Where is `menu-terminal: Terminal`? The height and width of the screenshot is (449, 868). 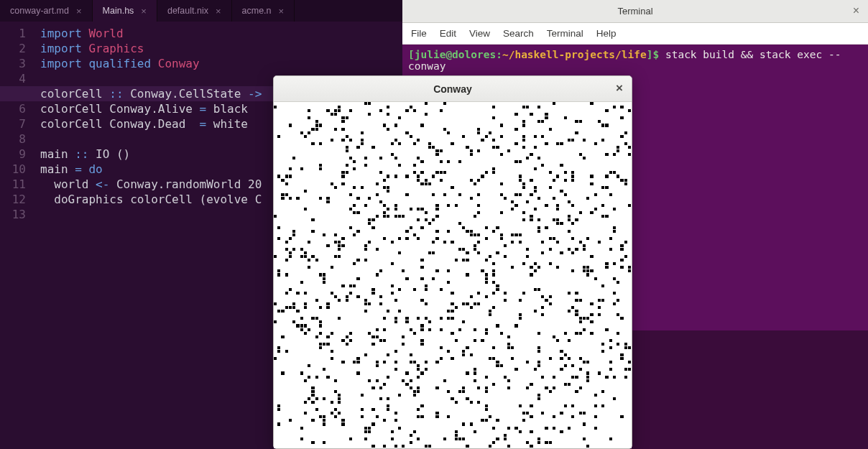 menu-terminal: Terminal is located at coordinates (565, 33).